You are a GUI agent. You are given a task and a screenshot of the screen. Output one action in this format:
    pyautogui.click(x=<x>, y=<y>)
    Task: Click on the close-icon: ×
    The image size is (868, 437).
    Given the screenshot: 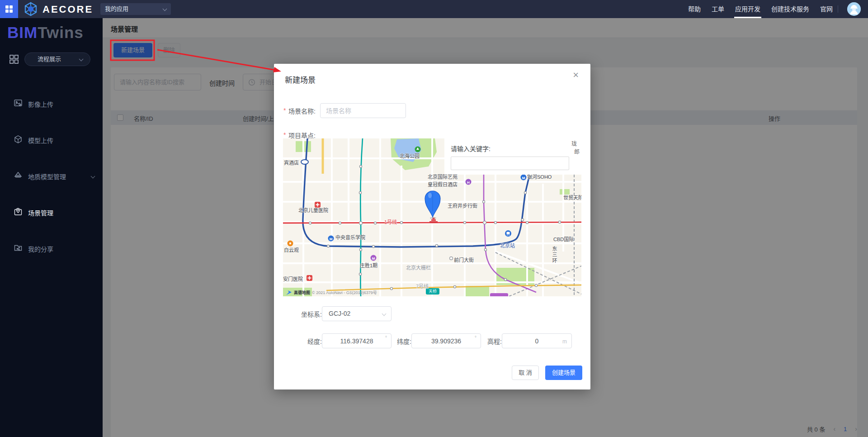 What is the action you would take?
    pyautogui.click(x=576, y=75)
    